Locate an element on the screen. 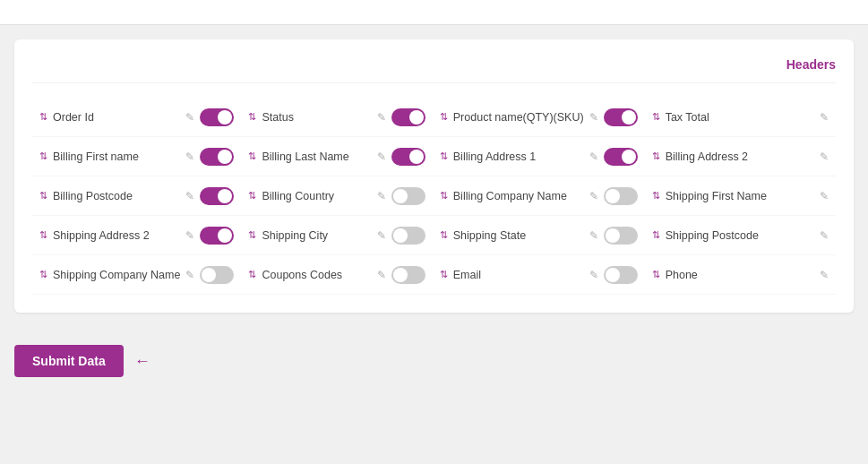 This screenshot has height=464, width=868. cell-label: Billing Country is located at coordinates (316, 196).